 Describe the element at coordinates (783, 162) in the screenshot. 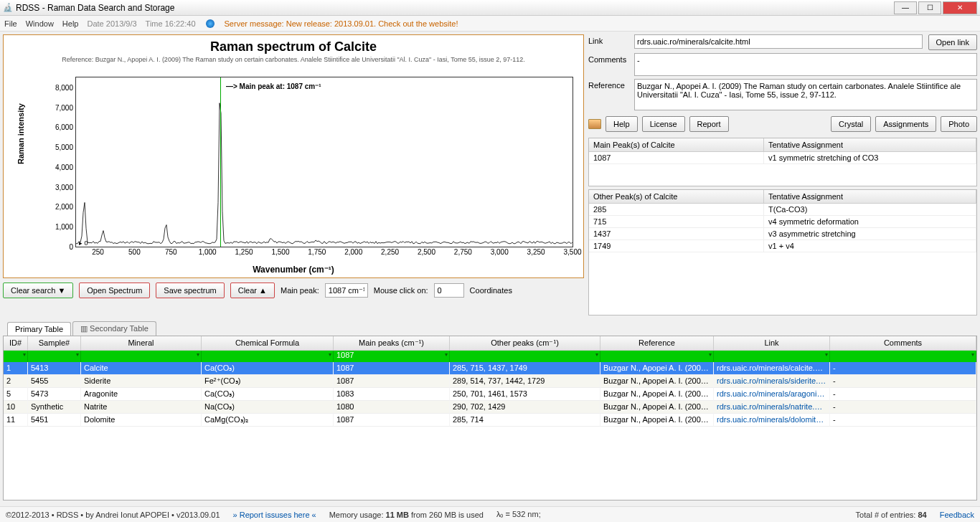

I see `main-peaks-table: Main Peak(s) of CalciteTentative Assignm…` at that location.